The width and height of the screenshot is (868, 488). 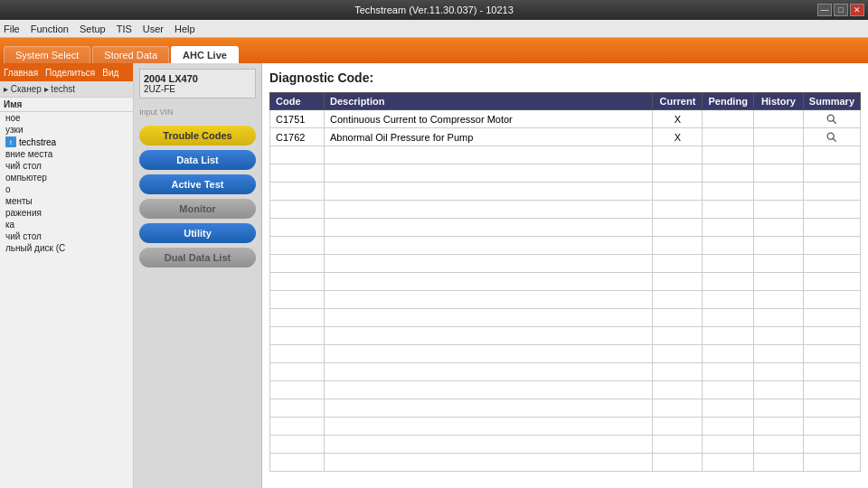 What do you see at coordinates (110, 72) in the screenshot?
I see `sidebar-link-view: Вид` at bounding box center [110, 72].